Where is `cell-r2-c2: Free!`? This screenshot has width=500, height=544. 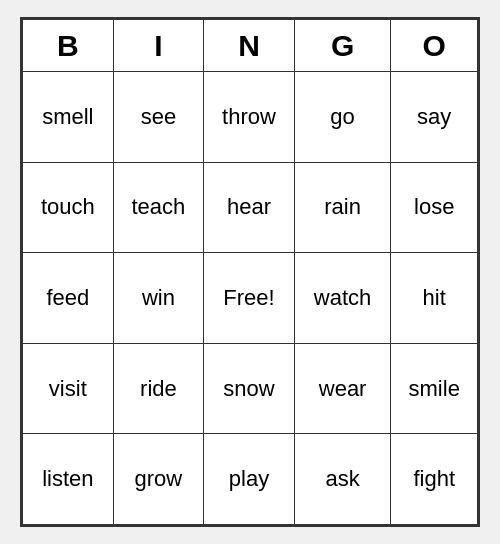 cell-r2-c2: Free! is located at coordinates (250, 298).